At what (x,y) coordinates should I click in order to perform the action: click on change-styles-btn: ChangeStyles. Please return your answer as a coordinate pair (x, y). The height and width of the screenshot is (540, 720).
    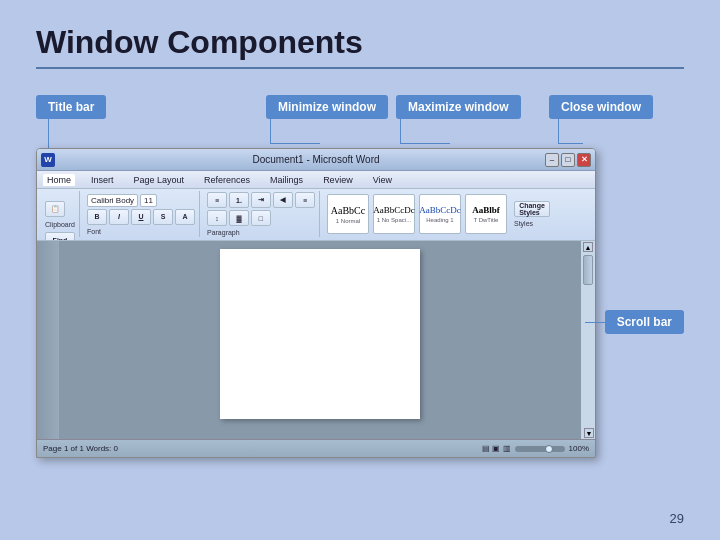
    Looking at the image, I should click on (532, 209).